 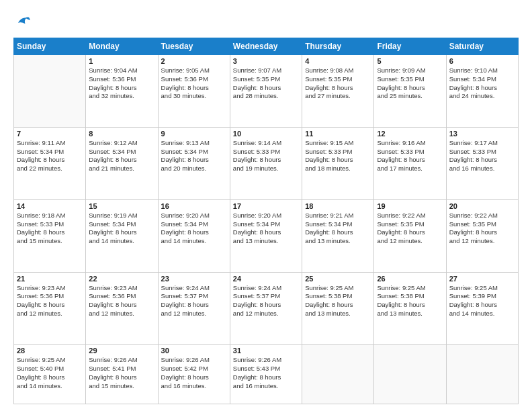 What do you see at coordinates (266, 228) in the screenshot?
I see `day-info: Sunrise: 9:20 AM Sunset: 5:34 PM Dayligh…` at bounding box center [266, 228].